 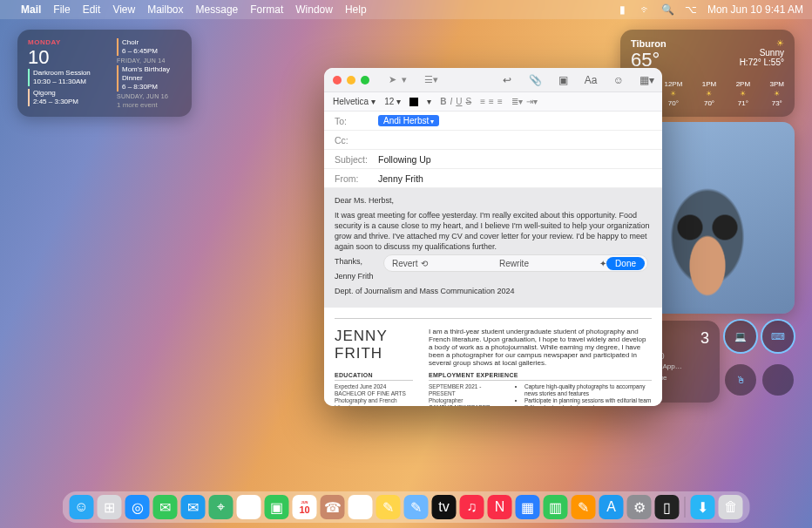 What do you see at coordinates (221, 507) in the screenshot?
I see `dock-app-maps: ⌖` at bounding box center [221, 507].